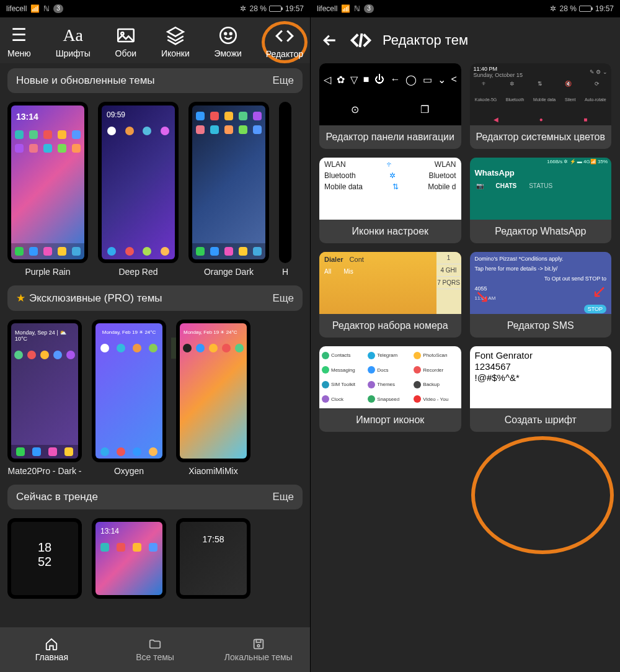 This screenshot has height=672, width=620. What do you see at coordinates (258, 650) in the screenshot?
I see `nav-local-themes: Локальные темы` at bounding box center [258, 650].